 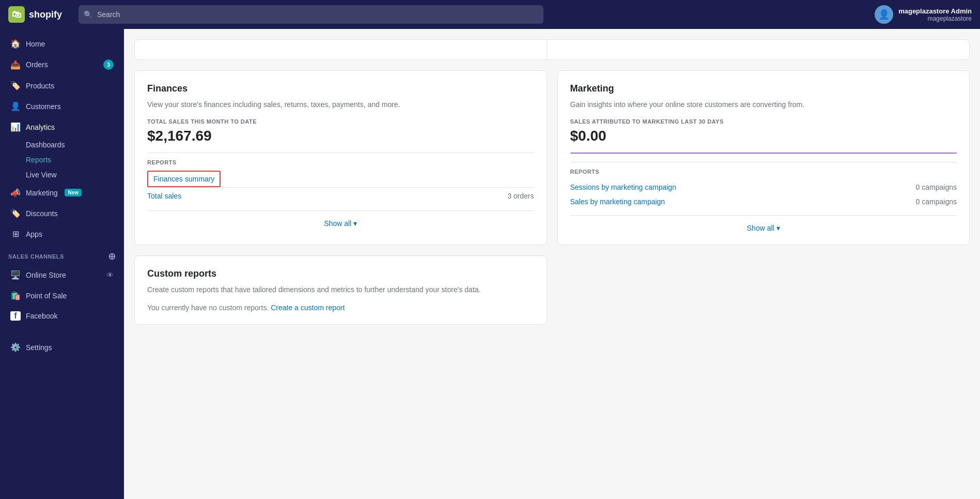 What do you see at coordinates (778, 228) in the screenshot?
I see `marketing-chevron-down-icon: ▾` at bounding box center [778, 228].